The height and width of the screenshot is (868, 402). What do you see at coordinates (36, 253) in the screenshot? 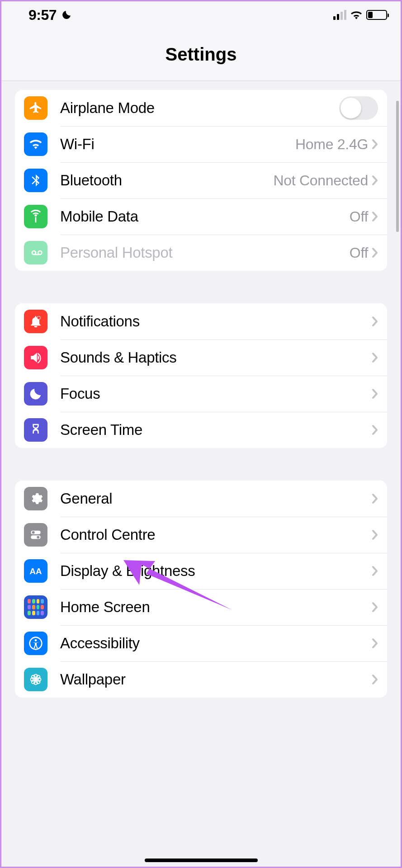
I see `hotspot-icon` at bounding box center [36, 253].